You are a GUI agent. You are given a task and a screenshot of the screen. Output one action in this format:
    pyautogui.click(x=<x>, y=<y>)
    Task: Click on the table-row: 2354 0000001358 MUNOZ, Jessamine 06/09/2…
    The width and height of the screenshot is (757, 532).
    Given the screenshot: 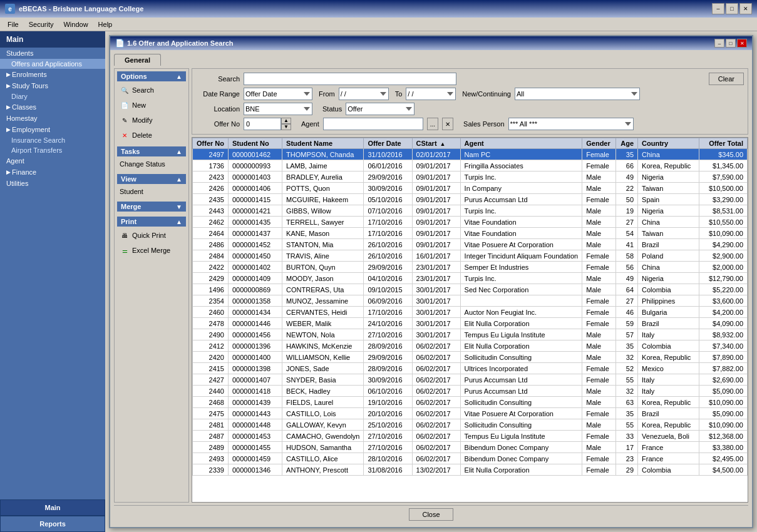 What is the action you would take?
    pyautogui.click(x=470, y=301)
    